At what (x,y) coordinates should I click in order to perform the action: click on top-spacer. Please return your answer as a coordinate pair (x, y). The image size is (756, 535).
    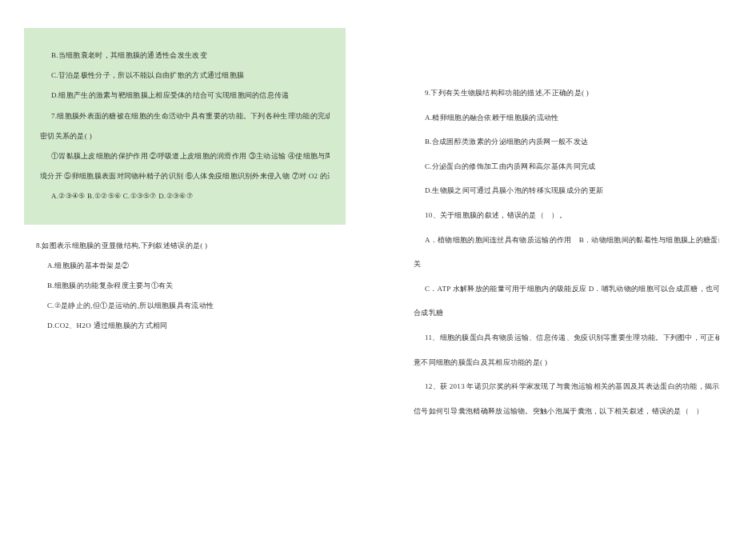
    Looking at the image, I should click on (566, 58).